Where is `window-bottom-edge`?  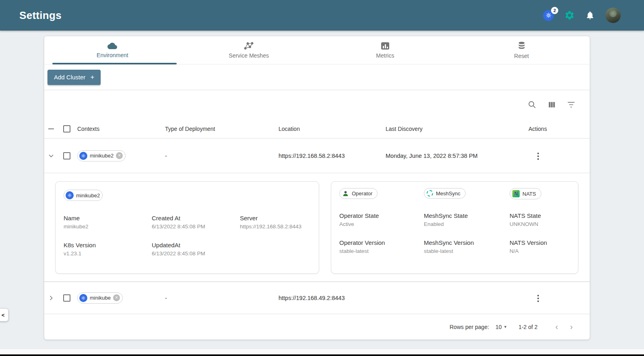
window-bottom-edge is located at coordinates (322, 355).